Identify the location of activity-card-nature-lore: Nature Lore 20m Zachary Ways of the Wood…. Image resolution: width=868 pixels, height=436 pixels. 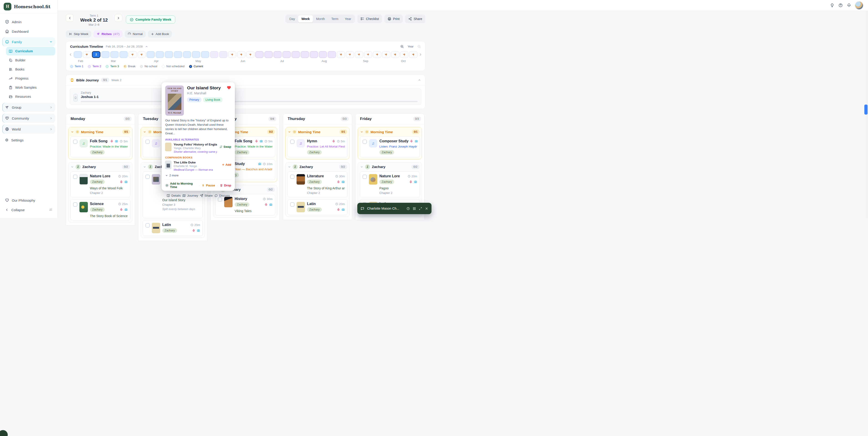
(100, 185).